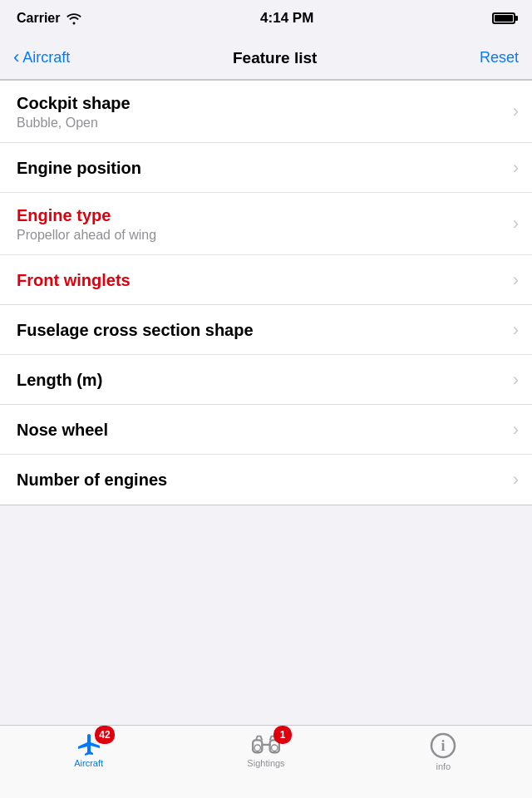  I want to click on list-item-engine-position: Engine position›, so click(266, 168).